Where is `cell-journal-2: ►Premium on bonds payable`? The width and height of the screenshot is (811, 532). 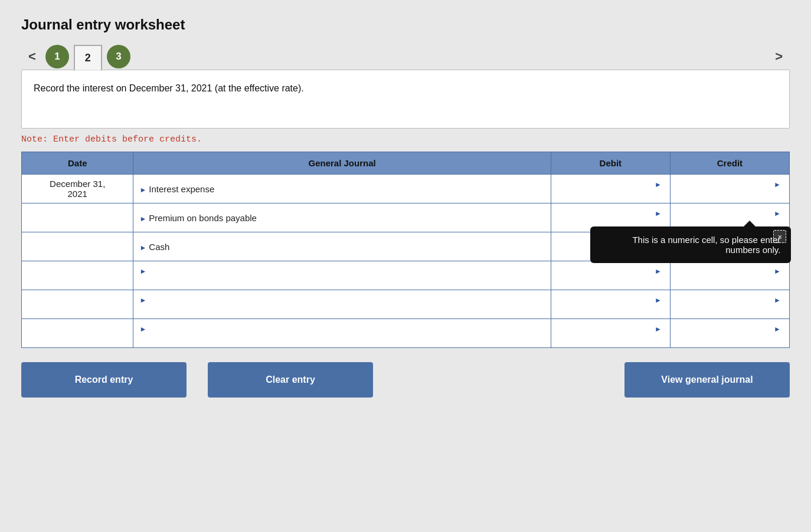
cell-journal-2: ►Premium on bonds payable is located at coordinates (342, 218).